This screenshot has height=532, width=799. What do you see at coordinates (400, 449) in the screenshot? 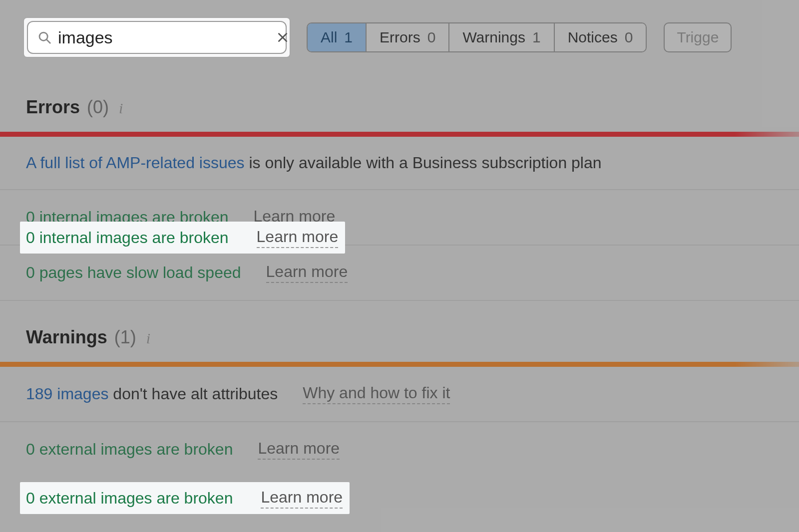
I see `row-external-images: 0 external images are broken Learn more` at bounding box center [400, 449].